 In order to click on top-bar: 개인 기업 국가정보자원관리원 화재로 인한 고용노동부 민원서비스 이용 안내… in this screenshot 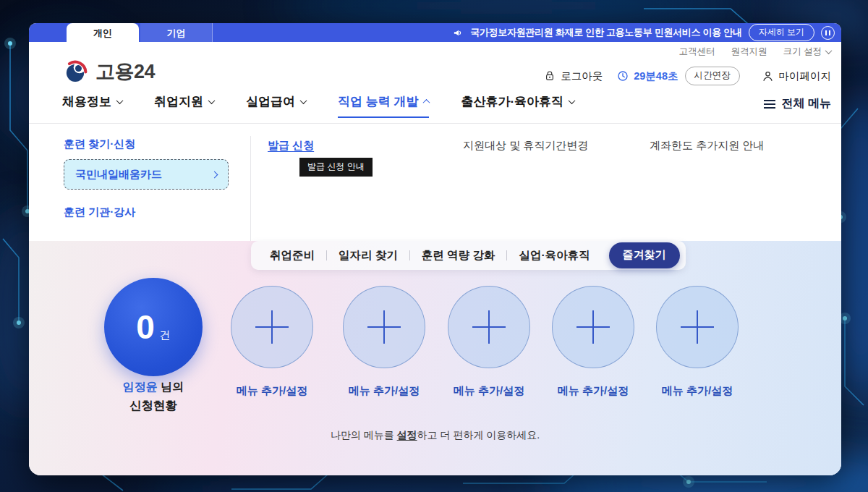, I will do `click(435, 33)`.